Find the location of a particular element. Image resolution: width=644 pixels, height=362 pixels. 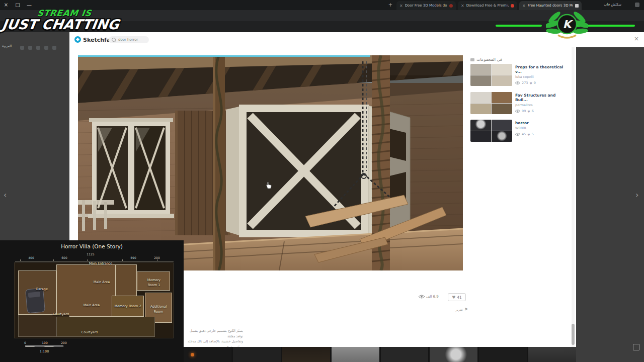

new-tab-button: + is located at coordinates (390, 5).